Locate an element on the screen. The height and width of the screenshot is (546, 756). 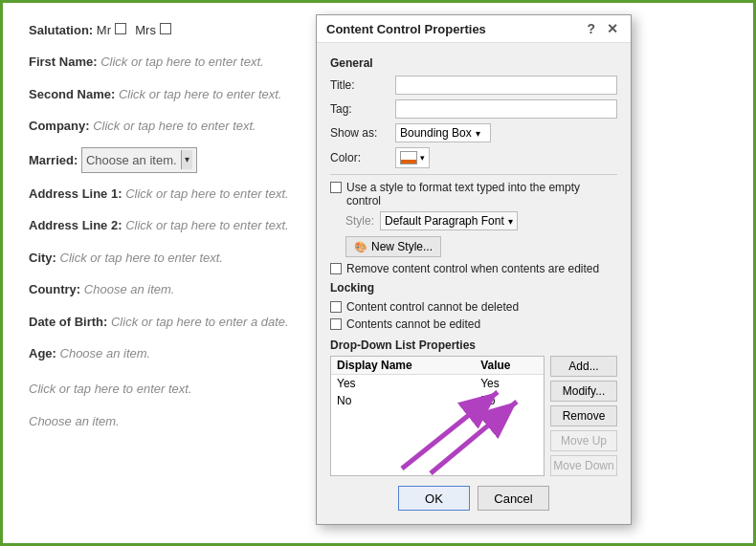
style-field-label: Style: is located at coordinates (360, 221).